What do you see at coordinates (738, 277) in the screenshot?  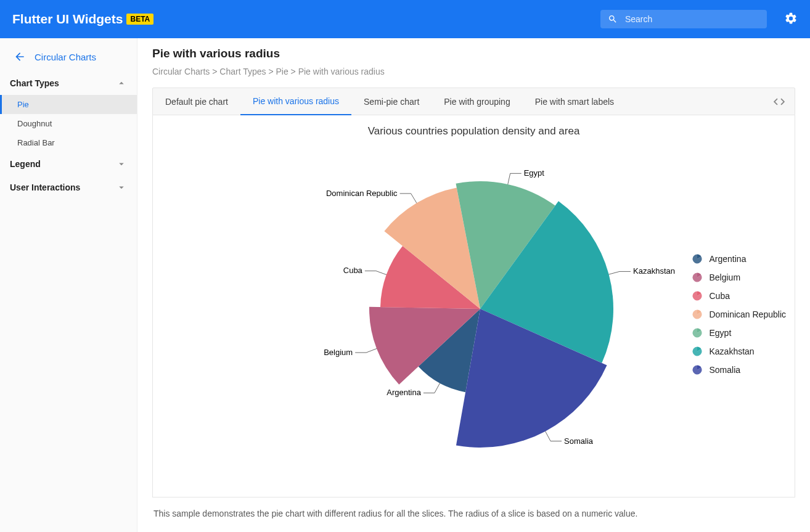 I see `legend-item: Belgium` at bounding box center [738, 277].